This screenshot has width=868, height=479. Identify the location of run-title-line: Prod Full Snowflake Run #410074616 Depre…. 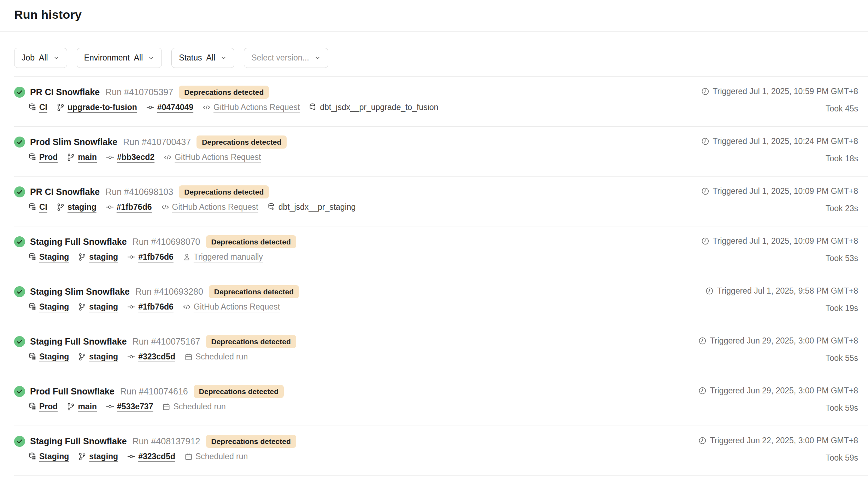
(149, 391).